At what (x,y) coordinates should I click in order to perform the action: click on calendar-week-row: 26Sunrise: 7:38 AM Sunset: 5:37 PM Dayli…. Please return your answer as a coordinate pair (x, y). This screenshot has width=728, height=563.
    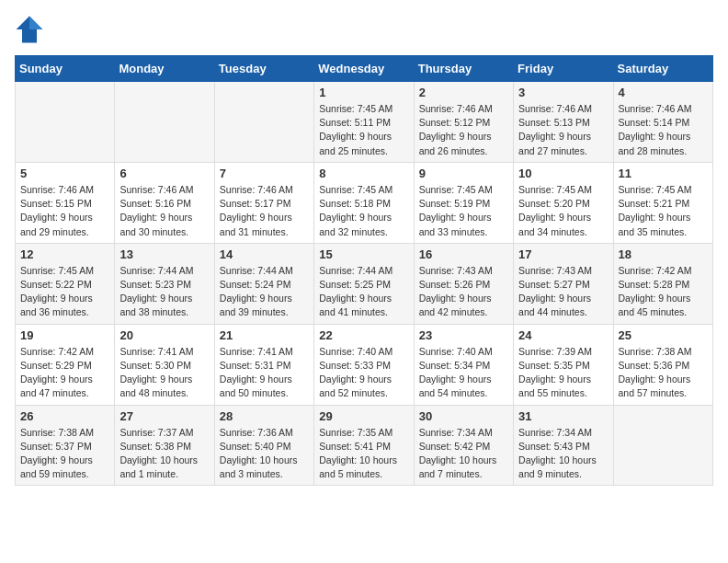
    Looking at the image, I should click on (364, 445).